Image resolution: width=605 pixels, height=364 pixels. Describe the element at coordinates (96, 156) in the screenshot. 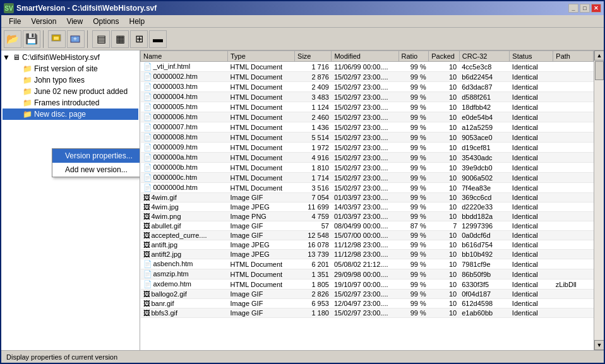

I see `context-menu-item-0: Version properties...` at that location.